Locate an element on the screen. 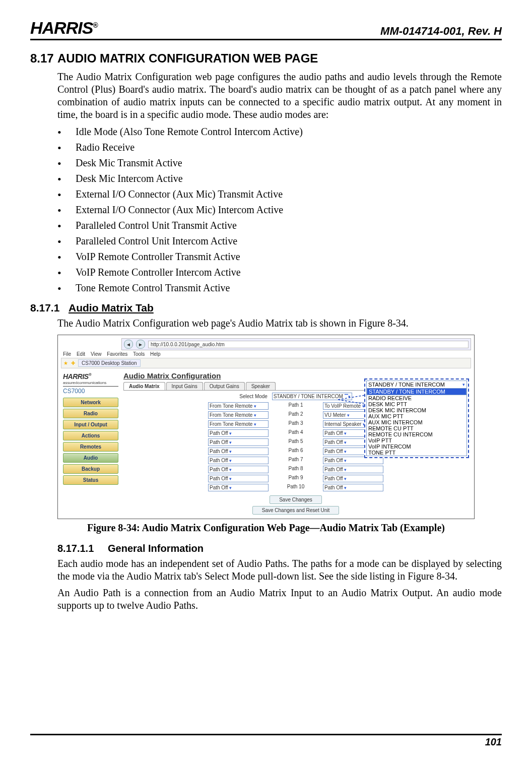 The width and height of the screenshot is (532, 761). save-changes-button: Save Changes is located at coordinates (296, 500).